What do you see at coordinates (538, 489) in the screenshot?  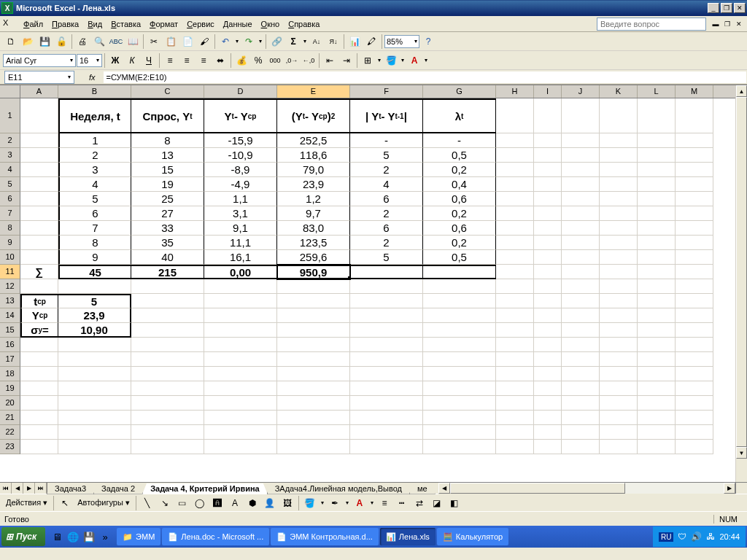 I see `hscroll-thumb` at bounding box center [538, 489].